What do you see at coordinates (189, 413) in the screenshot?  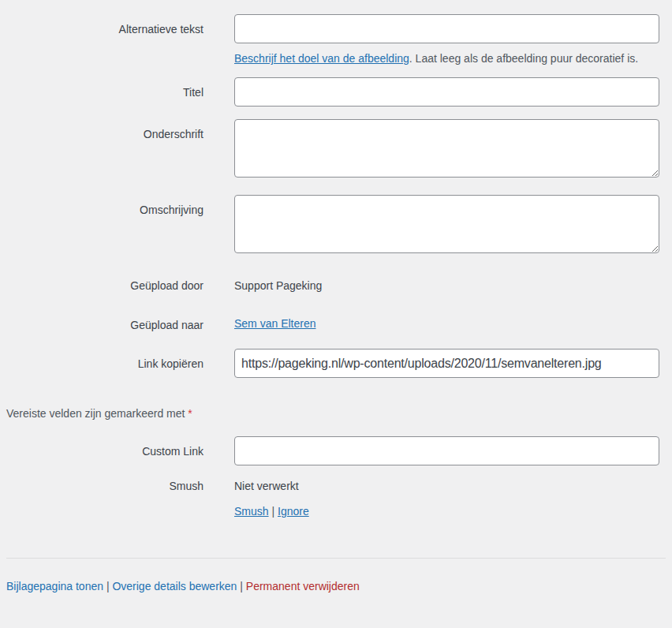 I see `required-asterisk: *` at bounding box center [189, 413].